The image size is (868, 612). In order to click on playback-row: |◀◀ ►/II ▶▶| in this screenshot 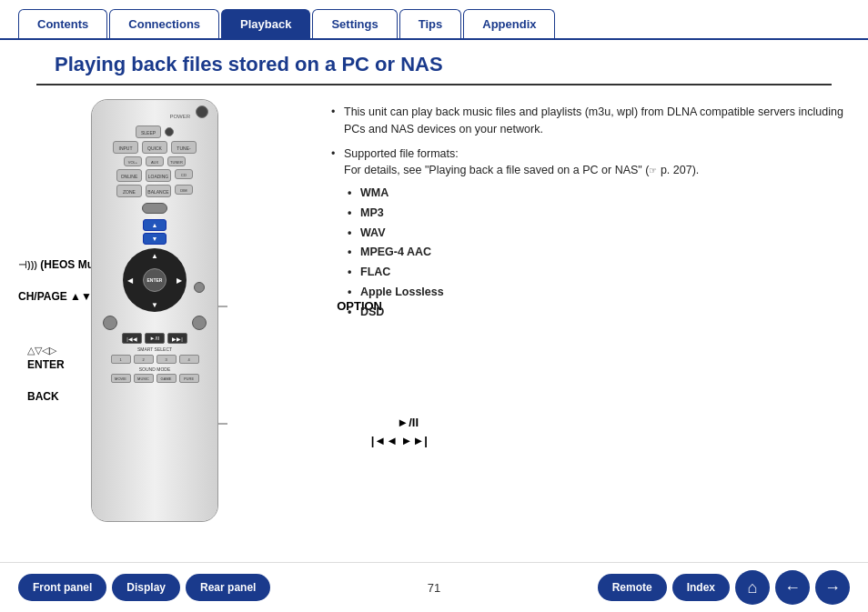, I will do `click(155, 338)`.